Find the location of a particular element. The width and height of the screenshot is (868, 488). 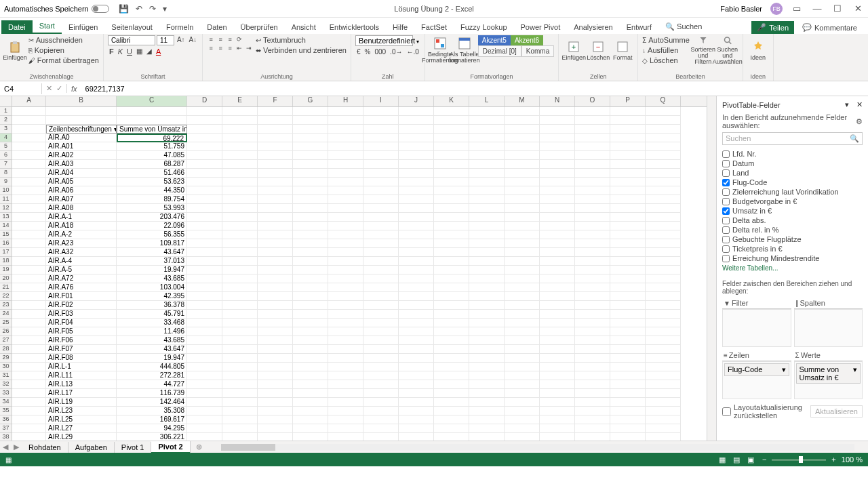

cell: 169.617 is located at coordinates (152, 420).